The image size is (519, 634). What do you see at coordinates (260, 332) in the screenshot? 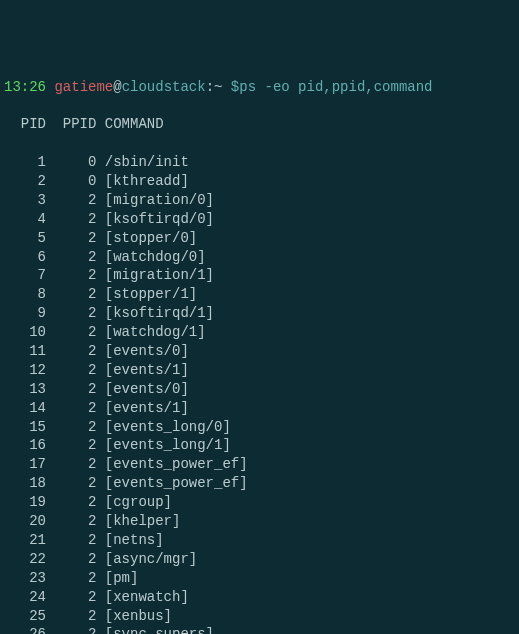
I see `process-row: 102[watchdog/1]` at bounding box center [260, 332].